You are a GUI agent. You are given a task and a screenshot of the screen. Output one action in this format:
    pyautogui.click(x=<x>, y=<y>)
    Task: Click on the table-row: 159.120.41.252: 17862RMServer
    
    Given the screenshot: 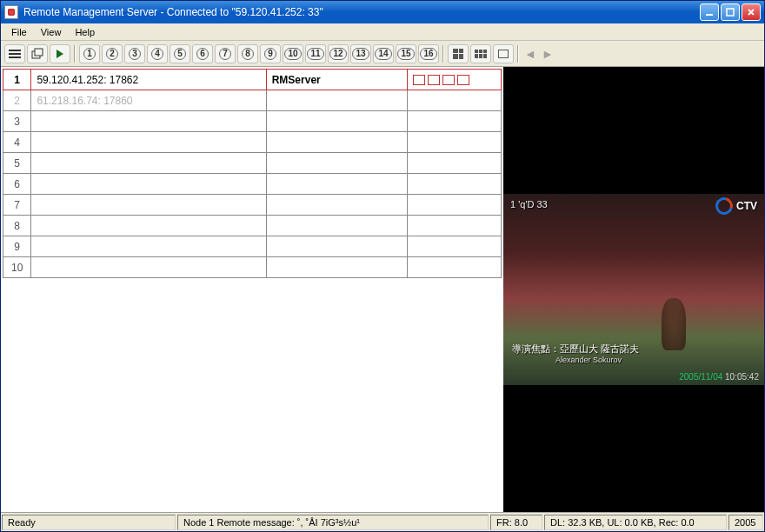 What is the action you would take?
    pyautogui.click(x=252, y=80)
    